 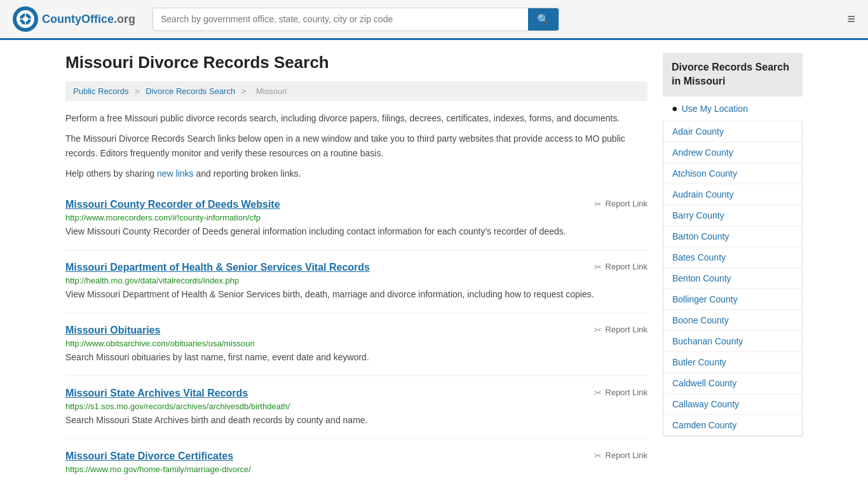 What do you see at coordinates (356, 407) in the screenshot?
I see `result-url-3: https://s1.sos.mo.gov/records/archives/a…` at bounding box center [356, 407].